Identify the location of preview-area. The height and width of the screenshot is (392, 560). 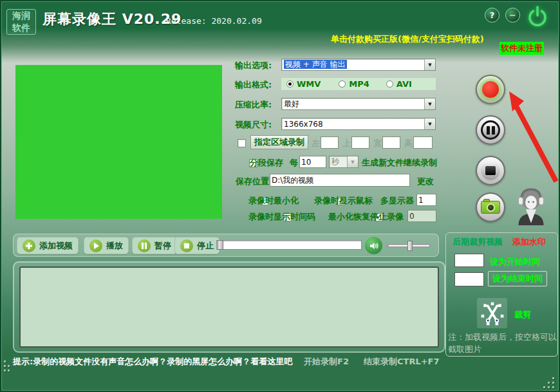
(118, 142).